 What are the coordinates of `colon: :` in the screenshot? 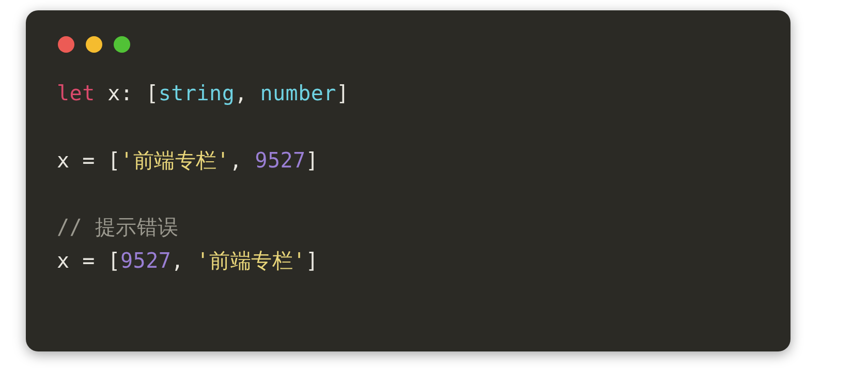 It's located at (127, 93).